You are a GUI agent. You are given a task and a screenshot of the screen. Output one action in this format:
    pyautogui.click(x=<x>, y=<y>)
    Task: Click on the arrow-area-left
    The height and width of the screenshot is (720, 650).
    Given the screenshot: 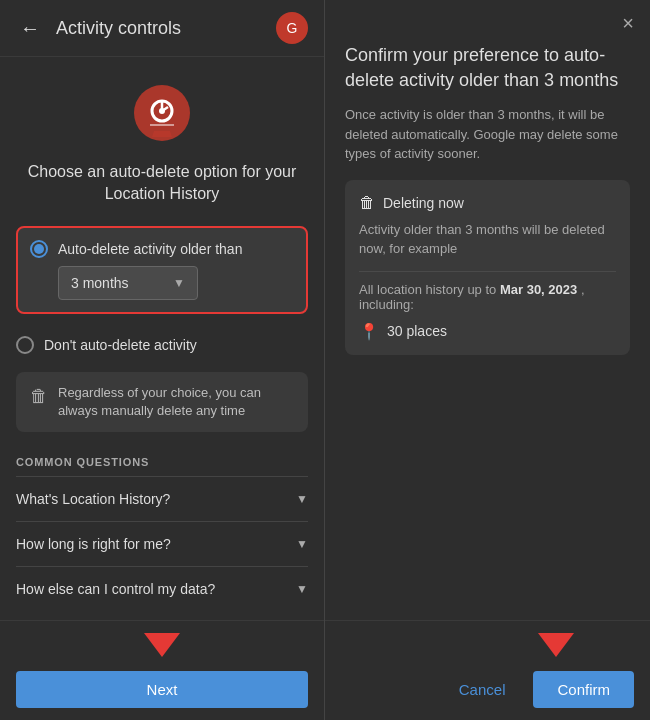 What is the action you would take?
    pyautogui.click(x=162, y=647)
    